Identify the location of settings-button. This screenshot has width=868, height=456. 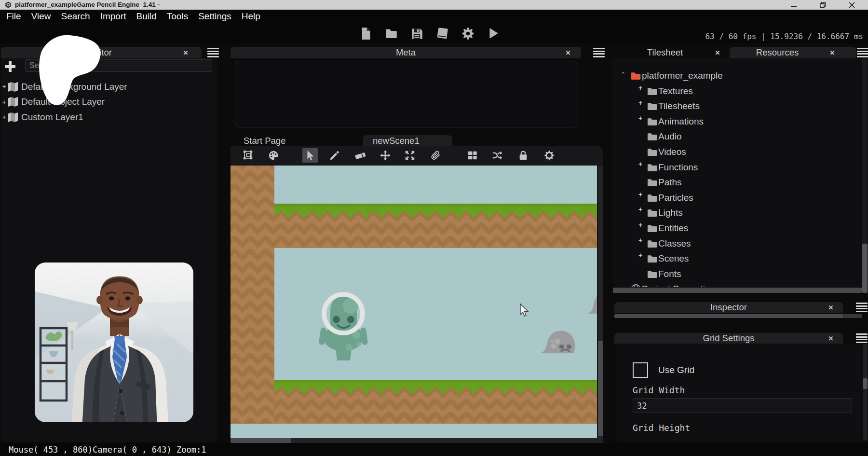
(468, 33).